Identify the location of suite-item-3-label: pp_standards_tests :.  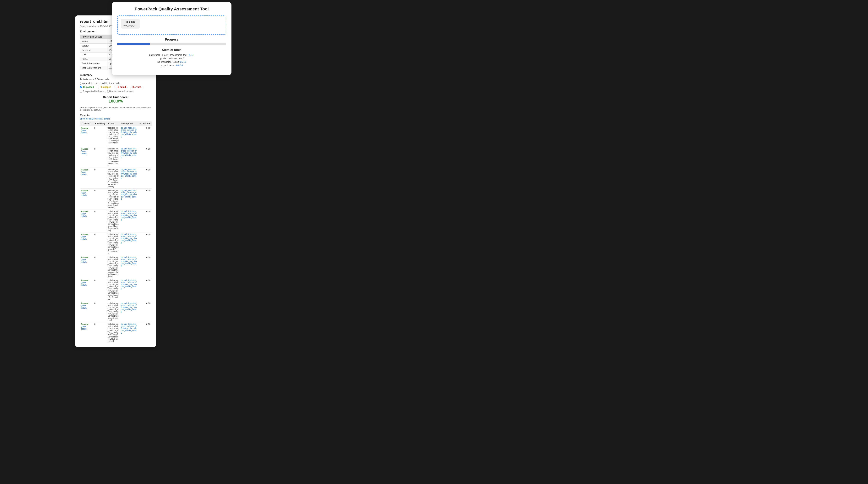
(168, 62).